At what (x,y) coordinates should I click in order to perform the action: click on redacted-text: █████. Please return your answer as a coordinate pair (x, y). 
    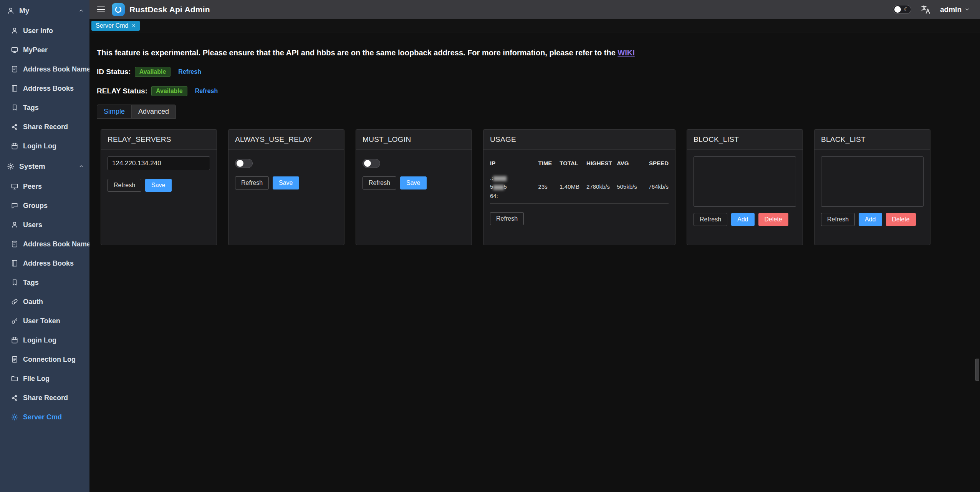
    Looking at the image, I should click on (500, 178).